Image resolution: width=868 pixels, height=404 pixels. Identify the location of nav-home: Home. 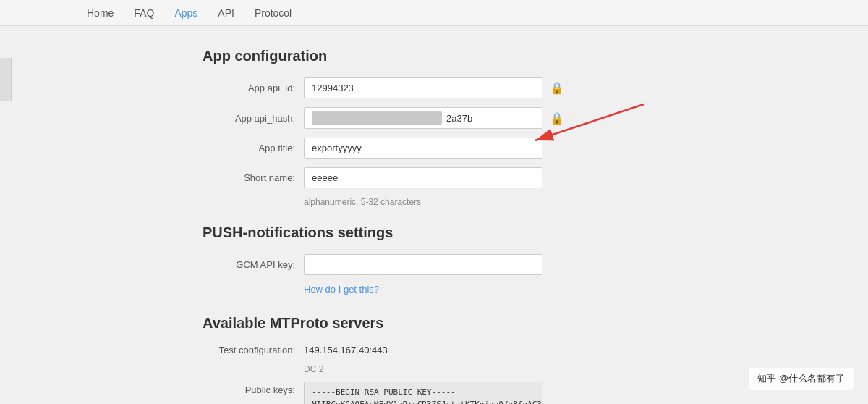
(100, 13).